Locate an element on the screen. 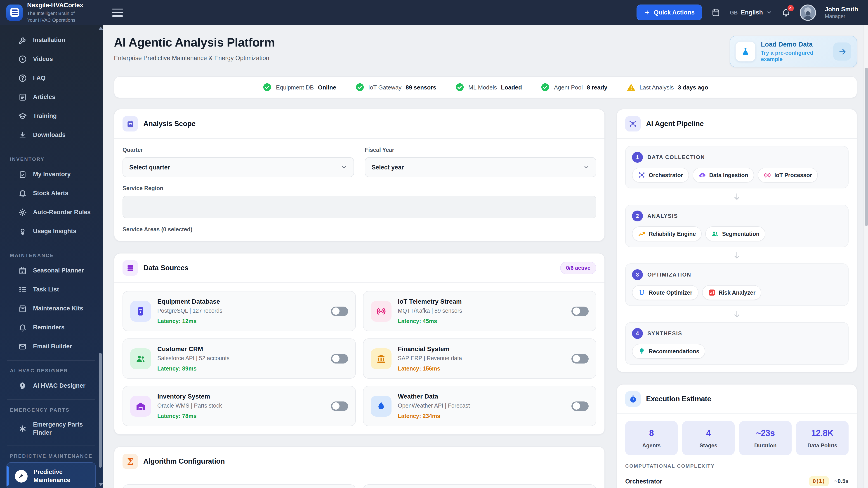 This screenshot has width=868, height=488. droplet-icon is located at coordinates (381, 406).